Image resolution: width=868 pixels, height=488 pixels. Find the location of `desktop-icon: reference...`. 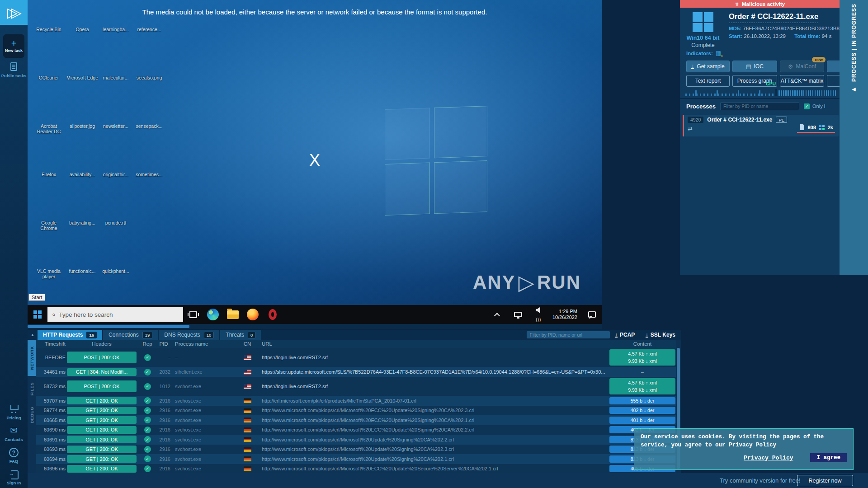

desktop-icon: reference... is located at coordinates (149, 26).